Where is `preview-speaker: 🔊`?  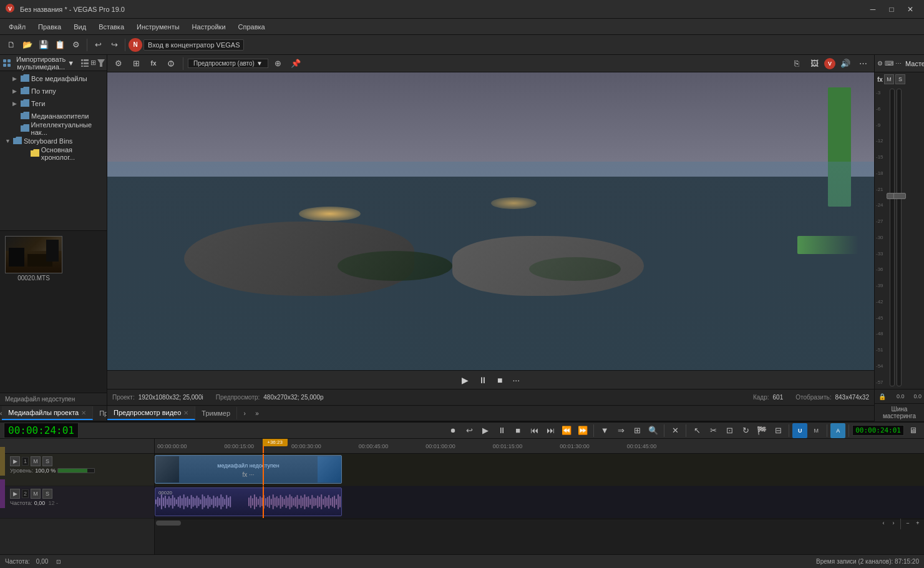 preview-speaker: 🔊 is located at coordinates (845, 64).